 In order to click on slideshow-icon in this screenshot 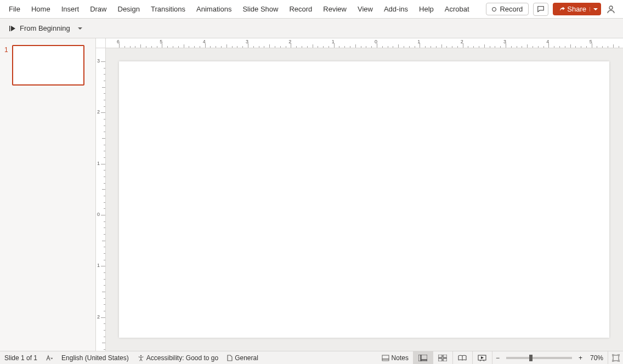, I will do `click(482, 358)`.